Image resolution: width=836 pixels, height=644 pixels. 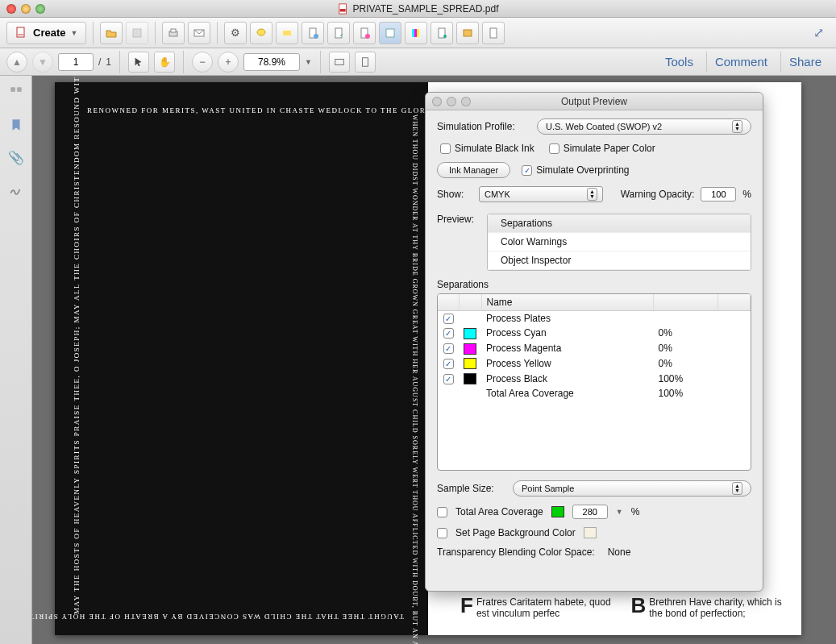 What do you see at coordinates (228, 62) in the screenshot?
I see `zoom-in-button: +` at bounding box center [228, 62].